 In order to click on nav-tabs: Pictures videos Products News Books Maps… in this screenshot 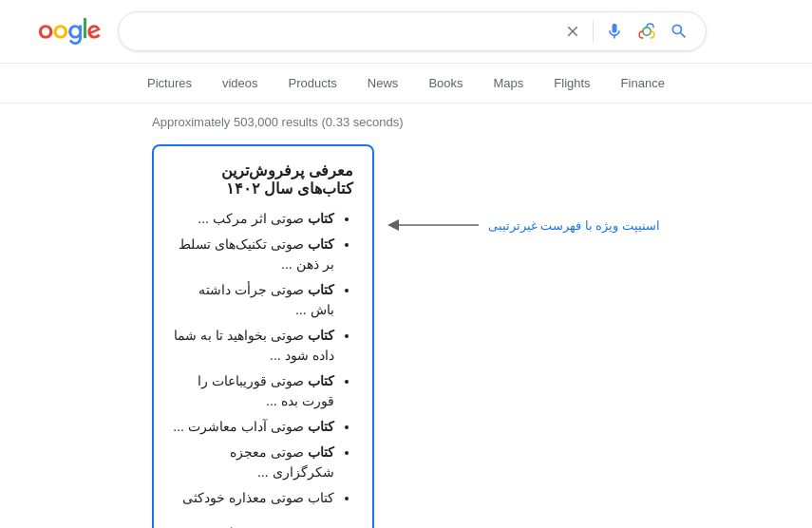, I will do `click(406, 84)`.